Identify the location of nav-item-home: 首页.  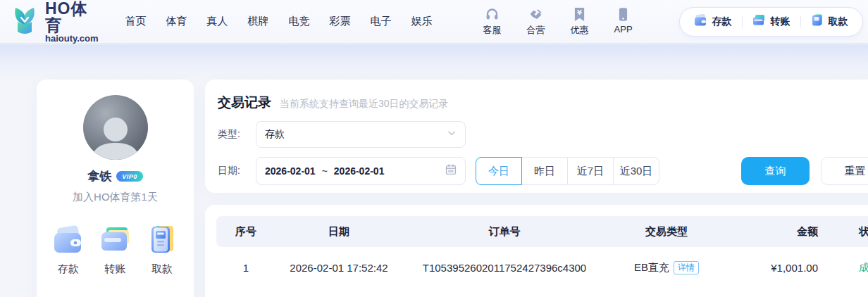
(136, 21).